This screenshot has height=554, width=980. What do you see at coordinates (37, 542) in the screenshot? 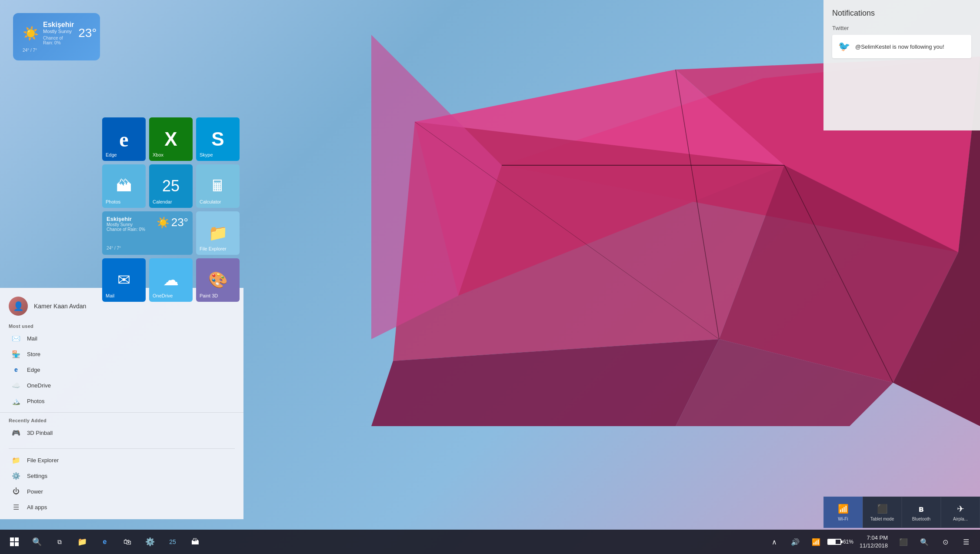
I see `taskbar-search-btn: 🔍` at bounding box center [37, 542].